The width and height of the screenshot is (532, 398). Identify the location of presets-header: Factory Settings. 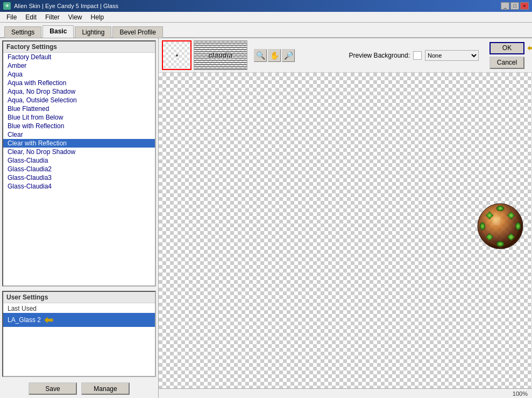
(79, 47).